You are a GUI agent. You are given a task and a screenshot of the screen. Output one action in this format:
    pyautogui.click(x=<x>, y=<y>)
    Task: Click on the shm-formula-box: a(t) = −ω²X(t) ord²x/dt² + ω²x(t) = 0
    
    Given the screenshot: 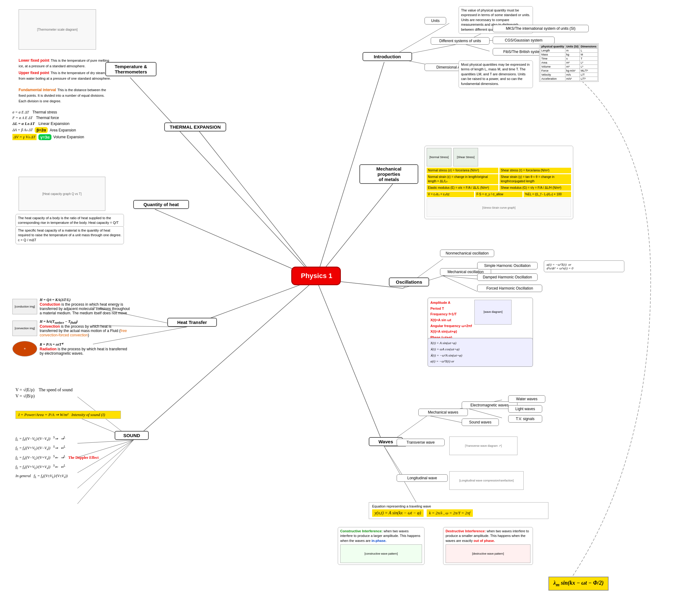 What is the action you would take?
    pyautogui.click(x=584, y=266)
    